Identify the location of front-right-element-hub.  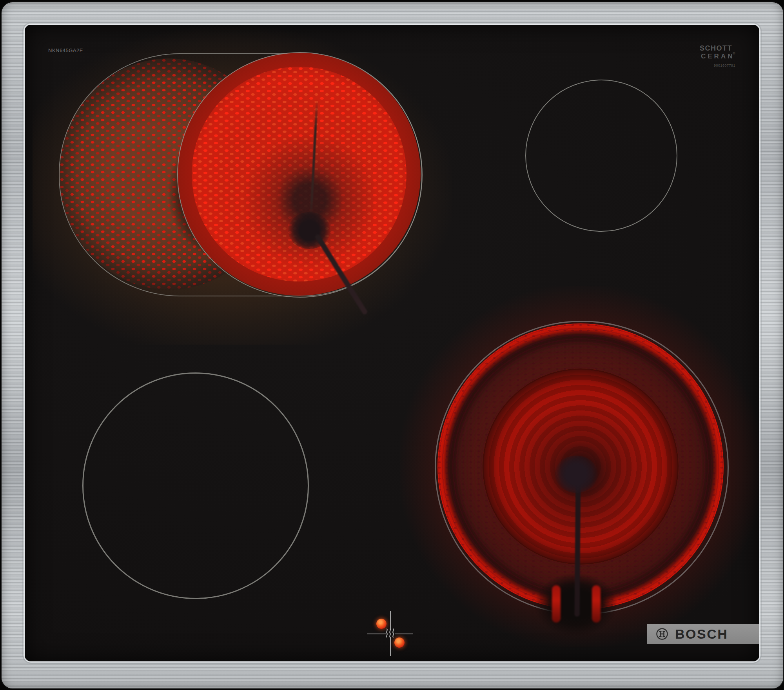
(576, 474).